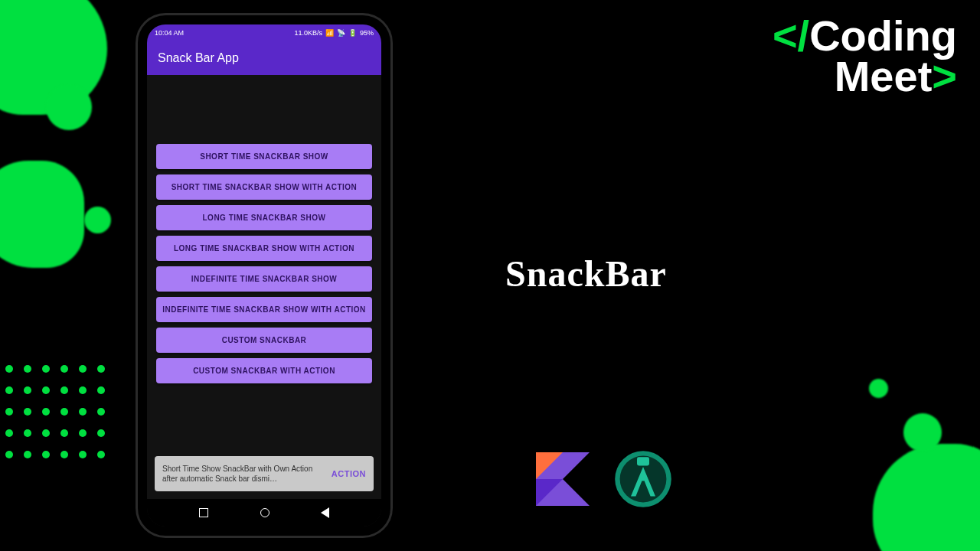 Image resolution: width=980 pixels, height=551 pixels. What do you see at coordinates (586, 274) in the screenshot?
I see `page-title: SnackBar` at bounding box center [586, 274].